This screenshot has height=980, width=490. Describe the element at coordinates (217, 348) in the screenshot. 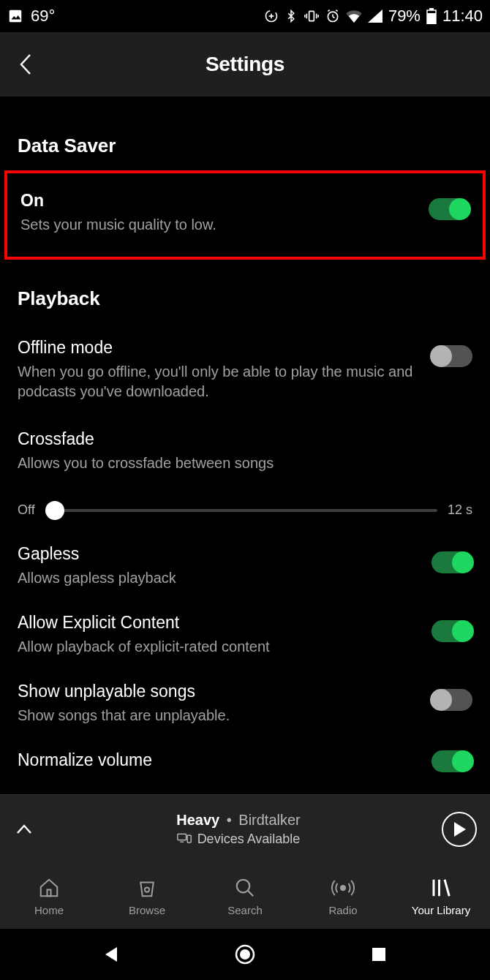

I see `setting-title: Offline mode` at that location.